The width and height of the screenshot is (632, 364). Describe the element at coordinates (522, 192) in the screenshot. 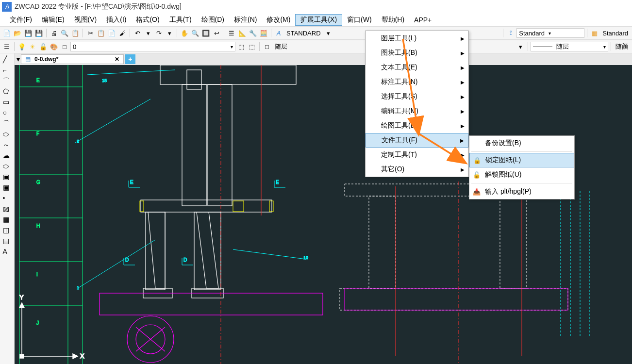

I see `menu-import-plt: 📥 输入 plt/hpgl(P)` at that location.